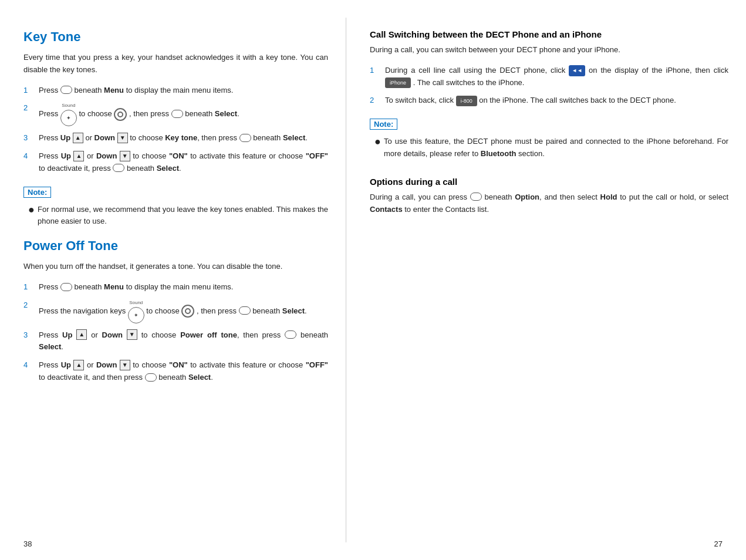 The width and height of the screenshot is (746, 560). Describe the element at coordinates (176, 216) in the screenshot. I see `key-tone-note-list: ● For normal use, we recommend that you …` at that location.